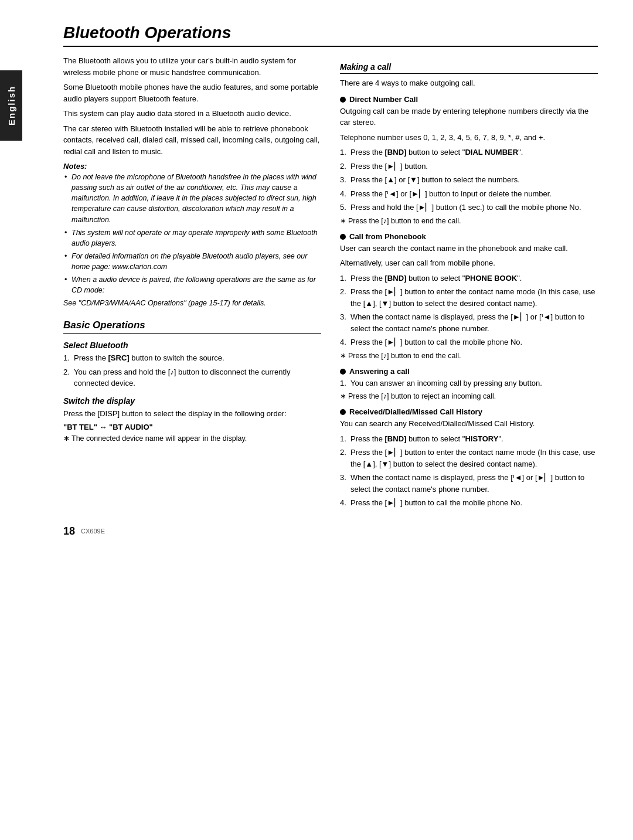  What do you see at coordinates (469, 138) in the screenshot?
I see `direct-number-call-phone-note: Telephone number uses 0, 1, 2, 3, 4, 5, …` at bounding box center [469, 138].